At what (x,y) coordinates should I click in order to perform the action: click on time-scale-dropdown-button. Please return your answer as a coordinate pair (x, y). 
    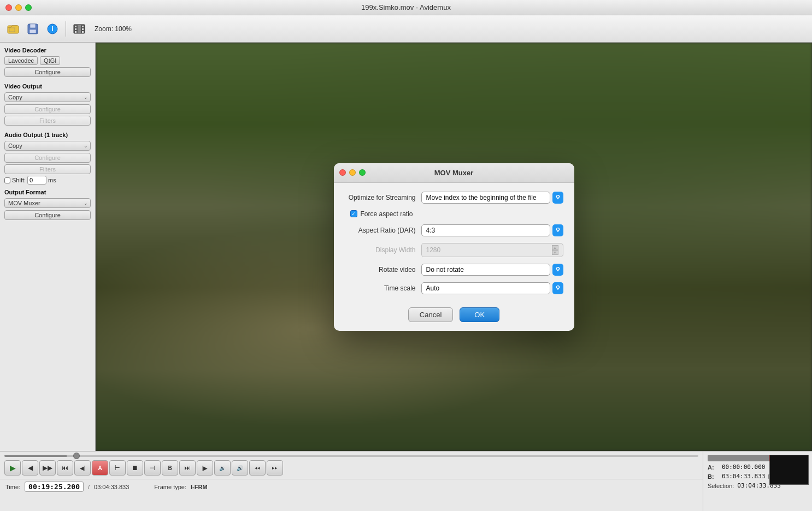
    Looking at the image, I should click on (558, 288).